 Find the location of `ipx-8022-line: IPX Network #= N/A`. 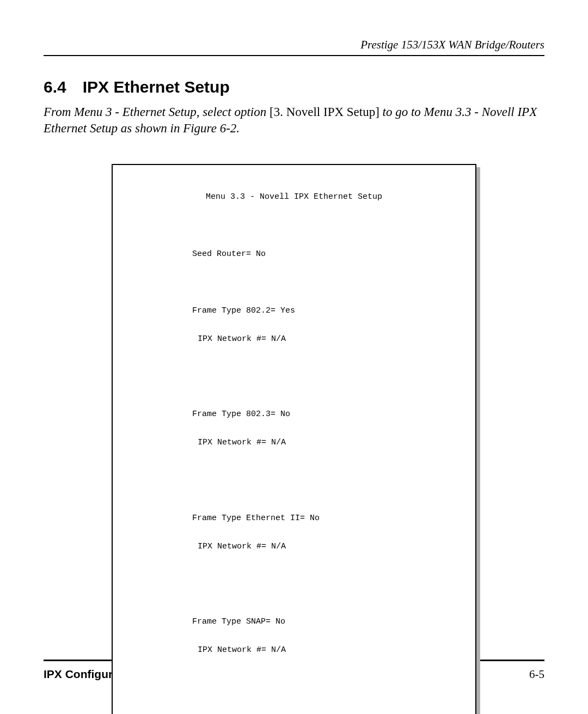

ipx-8022-line: IPX Network #= N/A is located at coordinates (332, 339).